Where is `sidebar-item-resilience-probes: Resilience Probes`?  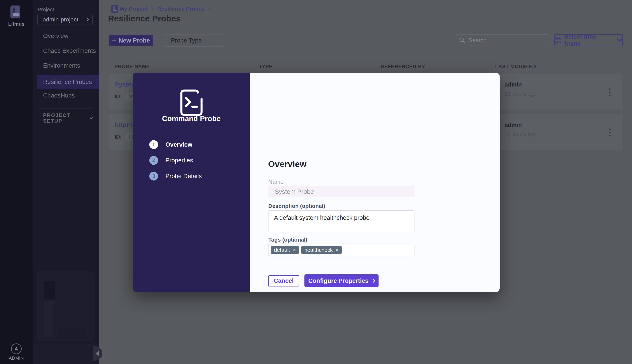 sidebar-item-resilience-probes: Resilience Probes is located at coordinates (68, 82).